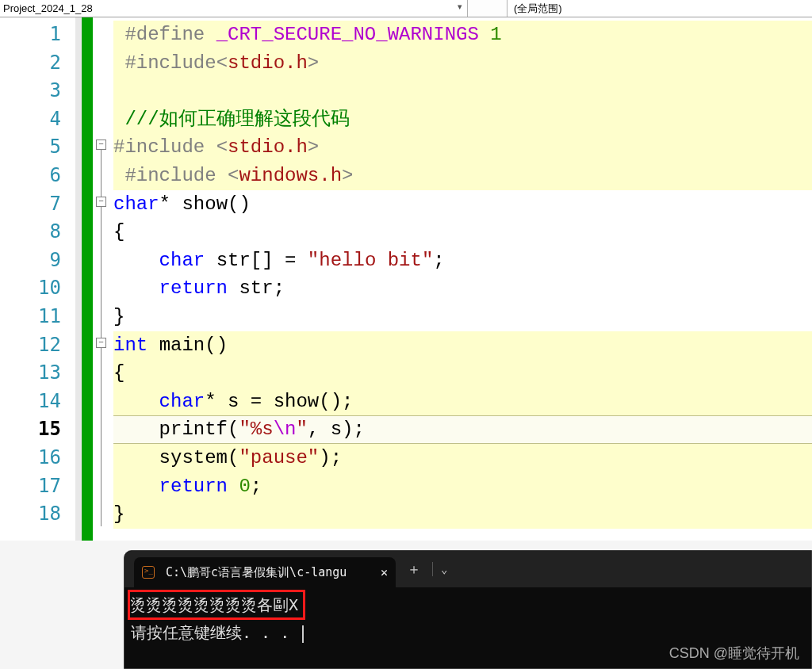 The height and width of the screenshot is (669, 812). Describe the element at coordinates (463, 430) in the screenshot. I see `code-line-current: printf("%s\n", s);` at that location.